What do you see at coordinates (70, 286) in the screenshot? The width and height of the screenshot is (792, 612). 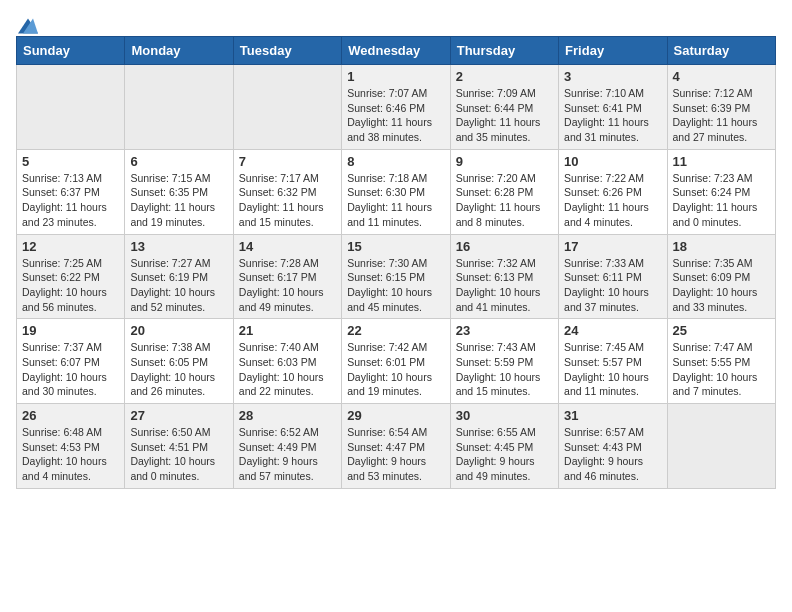 I see `cell-content: Sunrise: 7:25 AM Sunset: 6:22 PM Dayligh…` at bounding box center [70, 286].